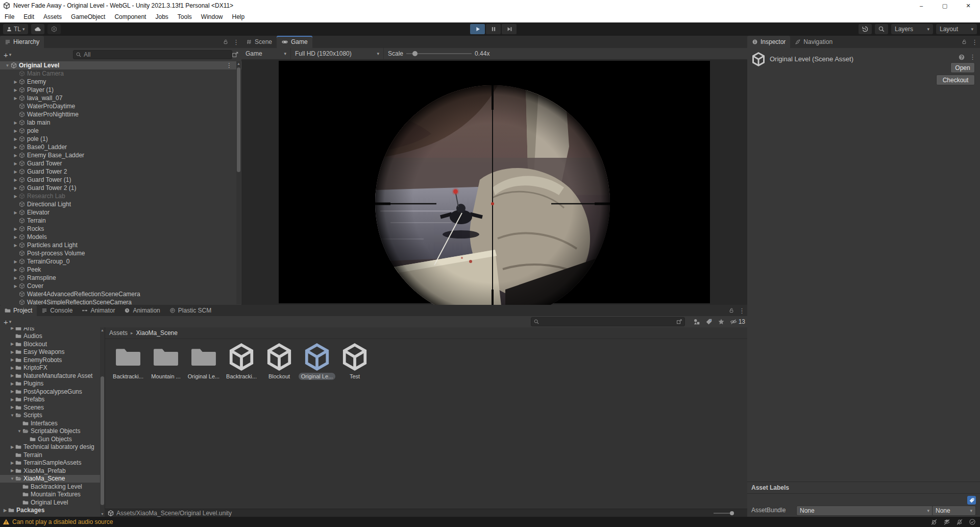 This screenshot has width=980, height=527. What do you see at coordinates (52, 392) in the screenshot?
I see `project-folder-postapocalypseguns: ▶PostApocalypseGuns` at bounding box center [52, 392].